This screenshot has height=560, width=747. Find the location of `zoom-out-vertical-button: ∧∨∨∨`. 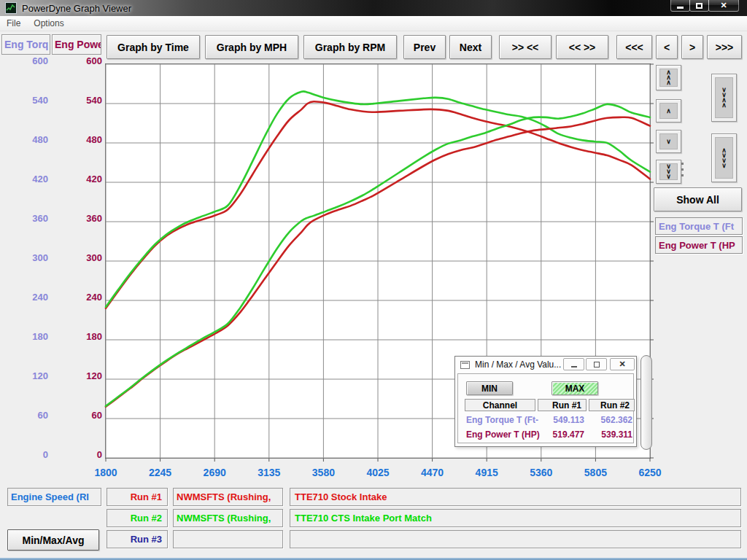

zoom-out-vertical-button: ∧∨∨∨ is located at coordinates (724, 158).